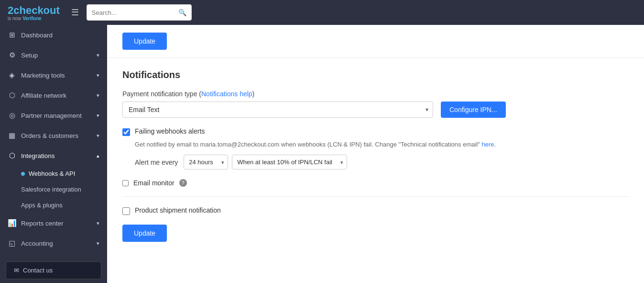 Image resolution: width=644 pixels, height=283 pixels. What do you see at coordinates (376, 110) in the screenshot?
I see `payment-type-row: Email Text Email HTML IPN ▾ Configure IP…` at bounding box center [376, 110].